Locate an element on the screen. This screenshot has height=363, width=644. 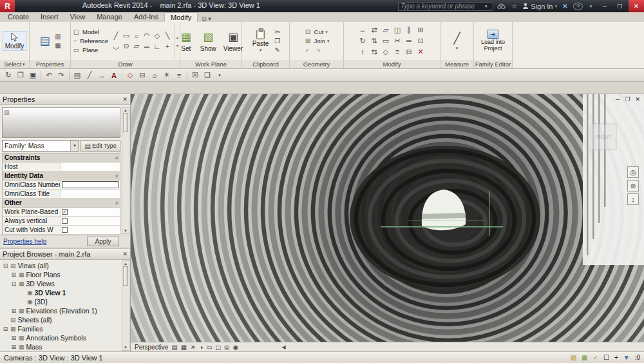
properties-scrollbar: ▲ ▼ is located at coordinates (126, 170).